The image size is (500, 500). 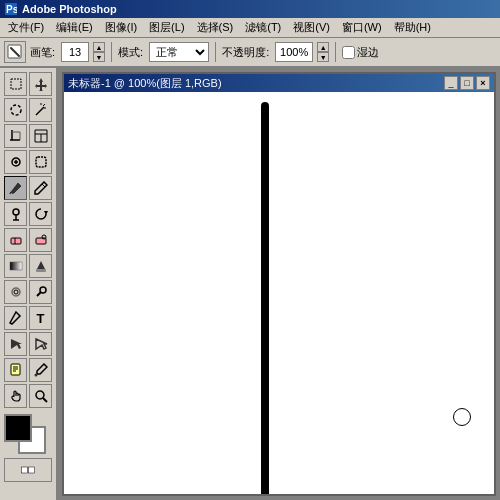 What do you see at coordinates (29, 284) in the screenshot?
I see `toolbox: T` at bounding box center [29, 284].